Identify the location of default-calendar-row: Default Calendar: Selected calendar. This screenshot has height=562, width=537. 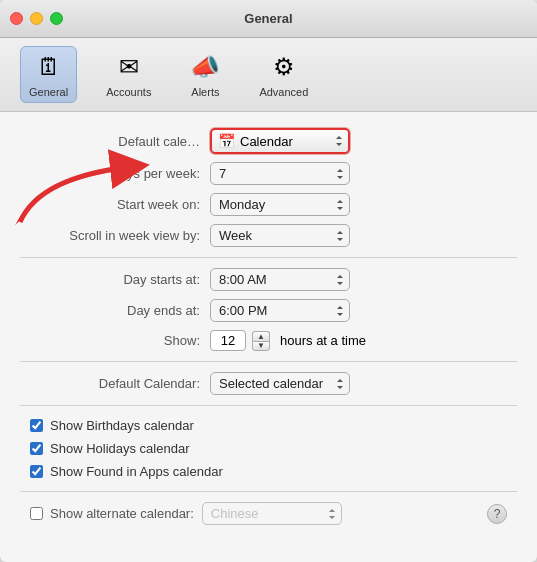
(268, 384).